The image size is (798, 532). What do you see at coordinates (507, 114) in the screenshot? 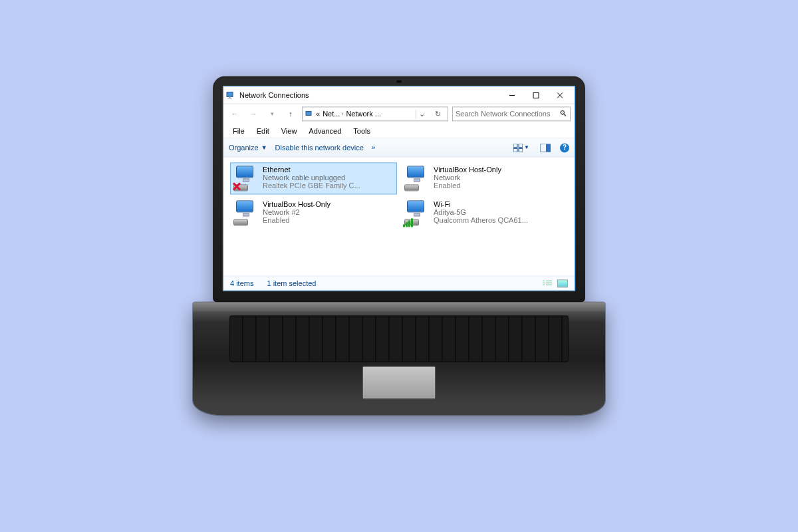
I see `search-input` at bounding box center [507, 114].